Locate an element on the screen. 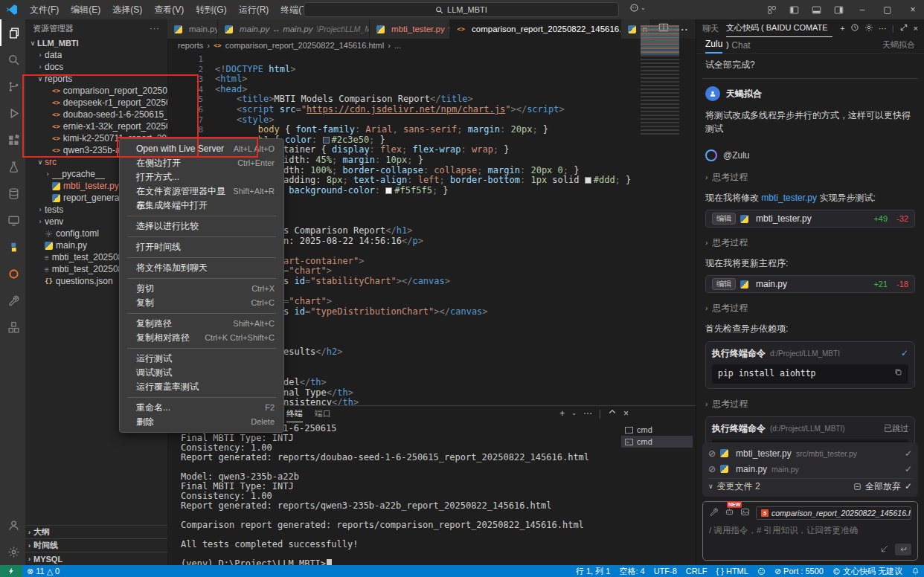  run-debug-icon is located at coordinates (13, 113).